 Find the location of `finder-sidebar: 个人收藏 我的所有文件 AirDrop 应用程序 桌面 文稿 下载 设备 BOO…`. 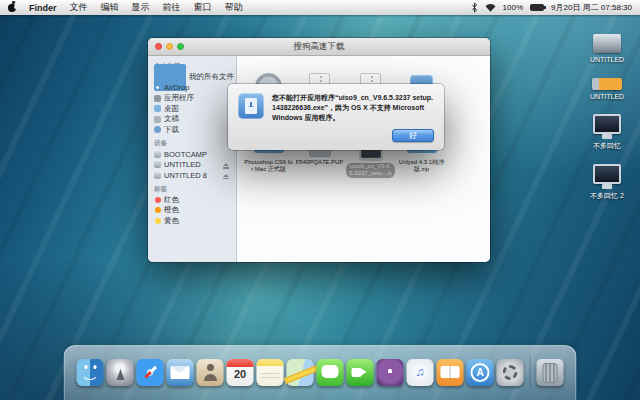

finder-sidebar: 个人收藏 我的所有文件 AirDrop 应用程序 桌面 文稿 下载 设备 BOO… is located at coordinates (192, 159).